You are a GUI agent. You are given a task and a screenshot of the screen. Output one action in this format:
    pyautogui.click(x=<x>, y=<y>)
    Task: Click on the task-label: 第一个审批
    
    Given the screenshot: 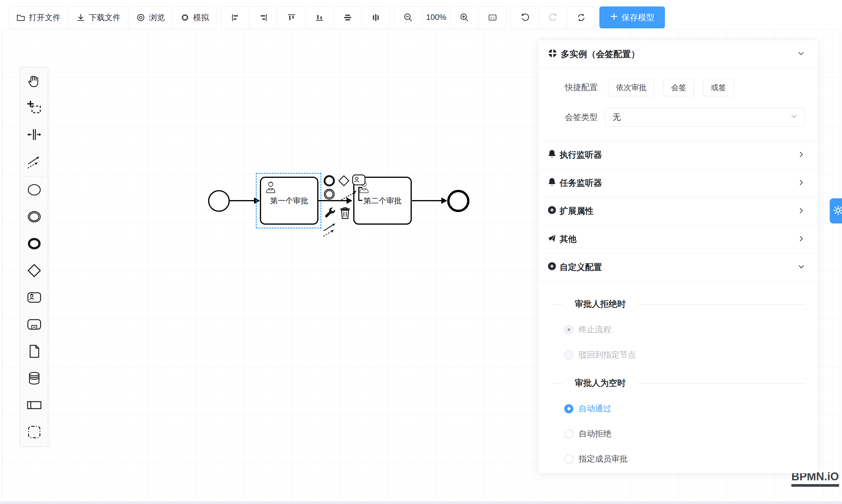 What is the action you would take?
    pyautogui.click(x=289, y=201)
    